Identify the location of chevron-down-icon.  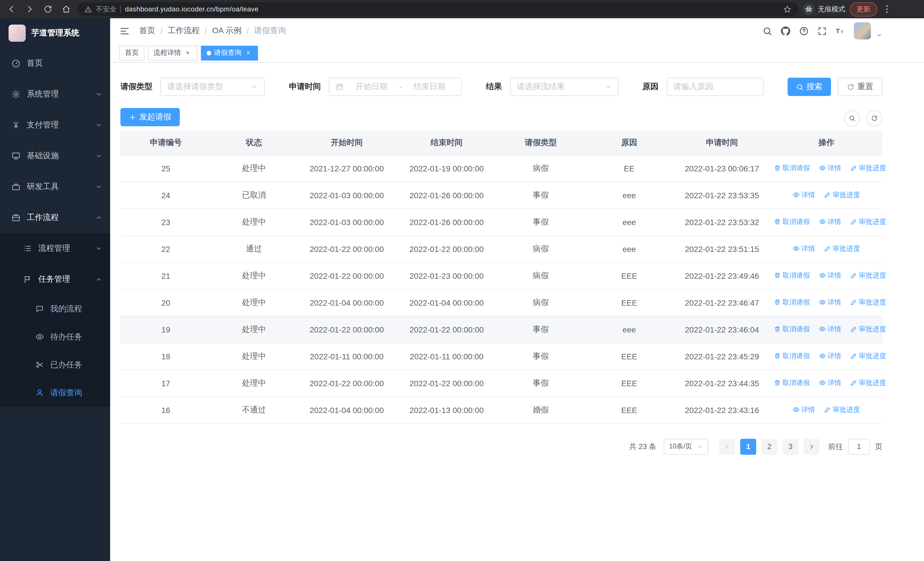
(99, 248).